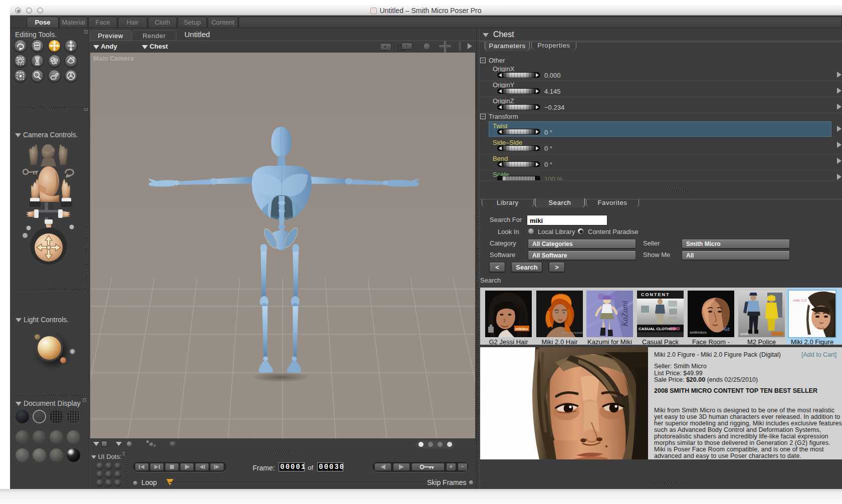 Image resolution: width=842 pixels, height=504 pixels. Describe the element at coordinates (698, 333) in the screenshot. I see `svg-text: smithmicro` at that location.